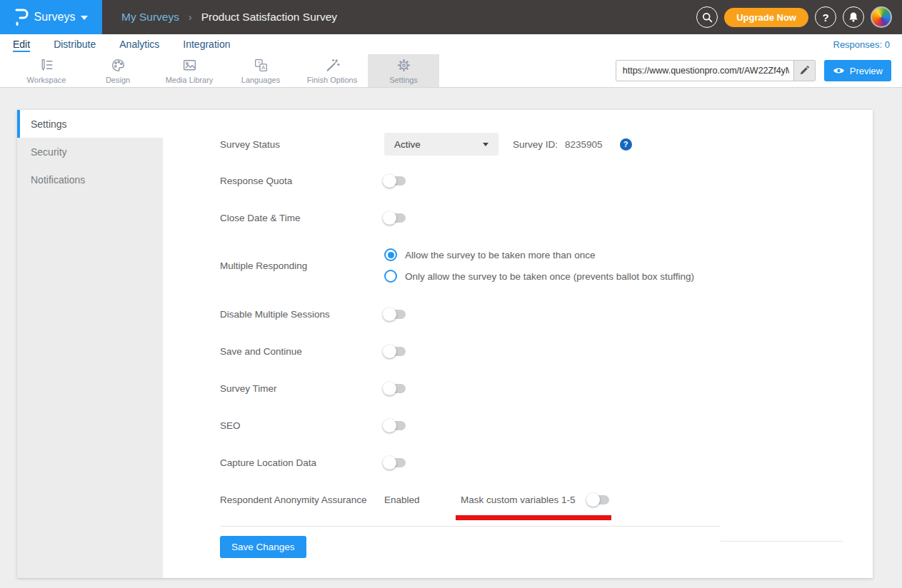  I want to click on response-quota-row: Response Quota, so click(546, 181).